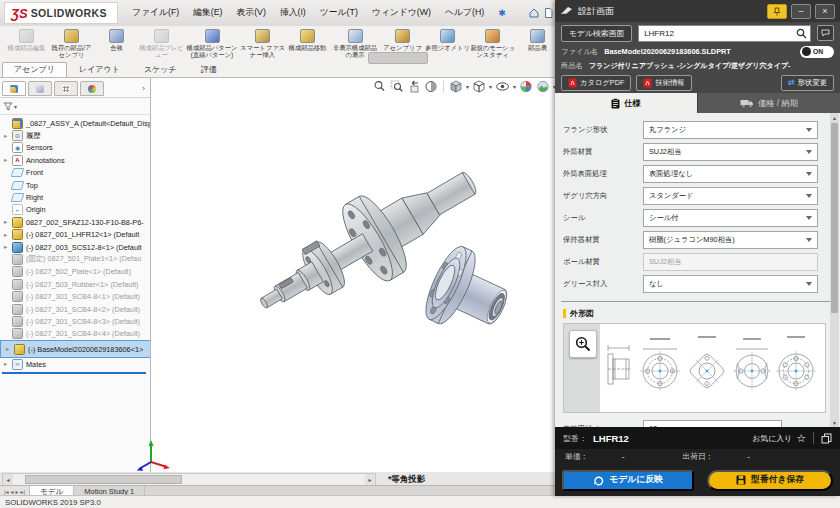 This screenshot has width=840, height=508. What do you see at coordinates (826, 438) in the screenshot?
I see `copy-icon` at bounding box center [826, 438].